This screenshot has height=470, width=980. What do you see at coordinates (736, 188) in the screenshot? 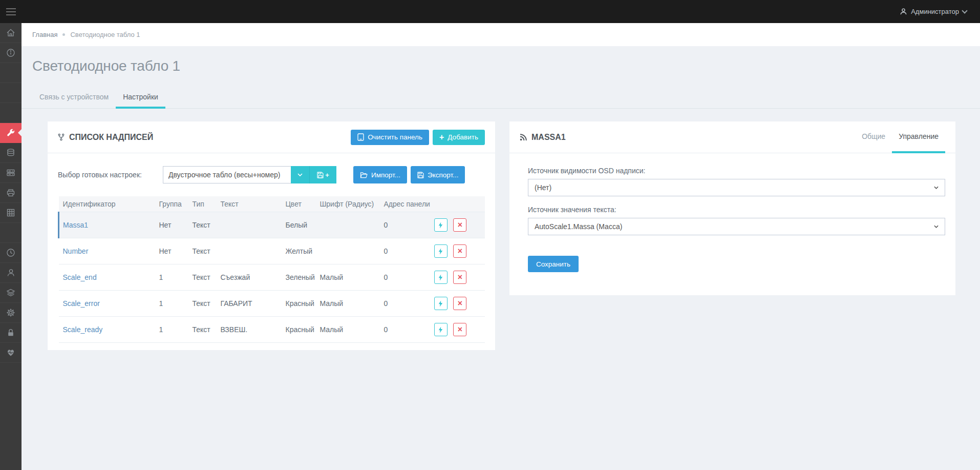
I see `osd-visibility-select: (Нет)` at bounding box center [736, 188].